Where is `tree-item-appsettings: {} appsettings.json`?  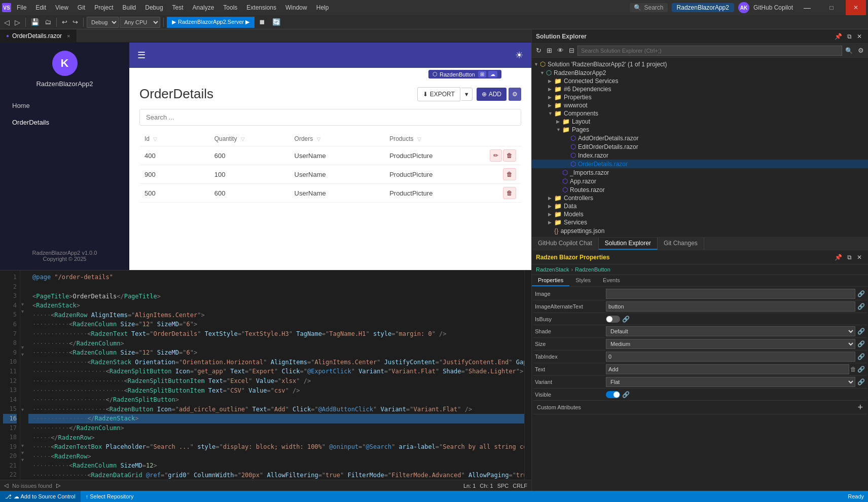
tree-item-appsettings: {} appsettings.json is located at coordinates (700, 231).